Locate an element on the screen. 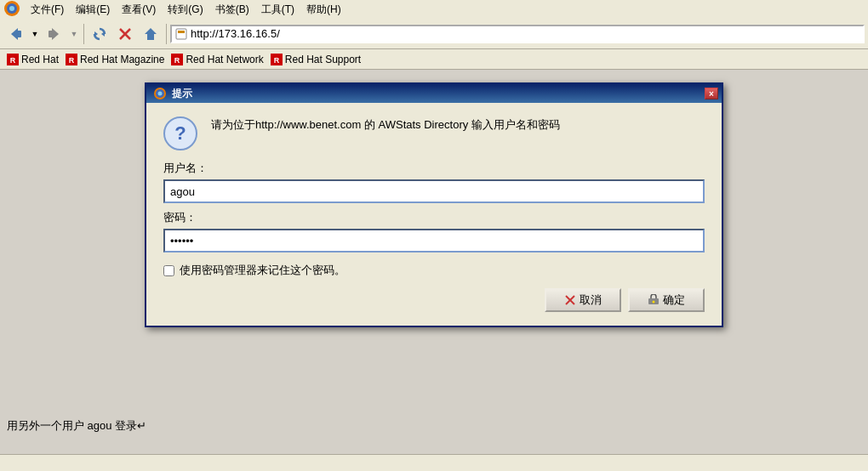 This screenshot has height=471, width=868. menu-bar: 文件(F) 编辑(E) 查看(V) 转到(G) 书签(B) 工具(T) 帮助(H… is located at coordinates (434, 9).